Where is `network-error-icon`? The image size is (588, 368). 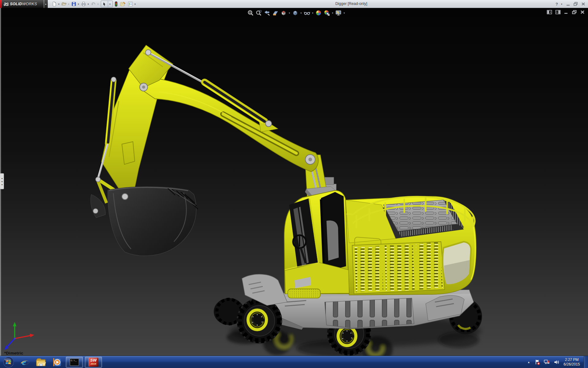 network-error-icon is located at coordinates (547, 362).